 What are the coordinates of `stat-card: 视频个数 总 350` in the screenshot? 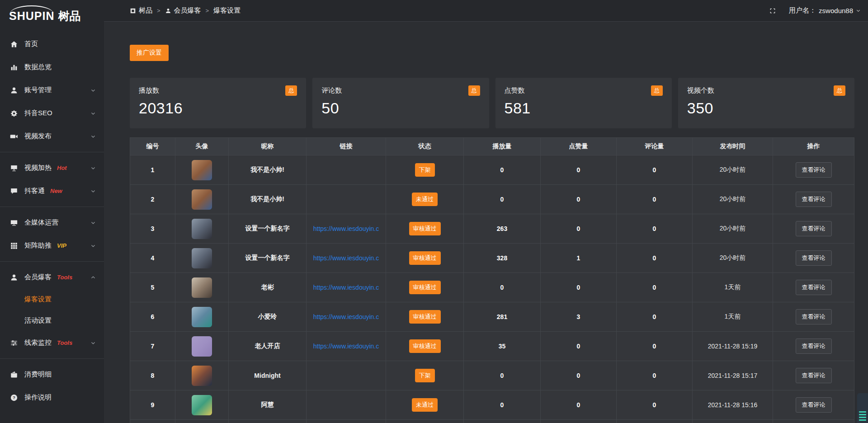 It's located at (766, 103).